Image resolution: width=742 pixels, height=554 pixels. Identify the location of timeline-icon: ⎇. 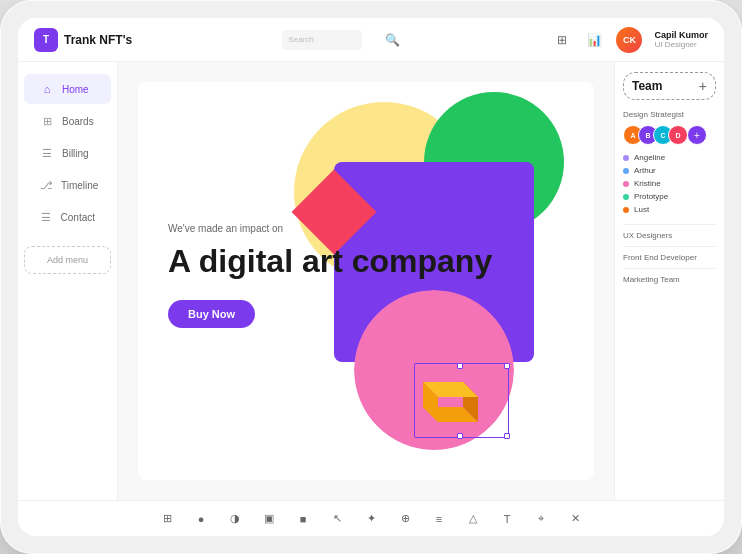
(46, 185).